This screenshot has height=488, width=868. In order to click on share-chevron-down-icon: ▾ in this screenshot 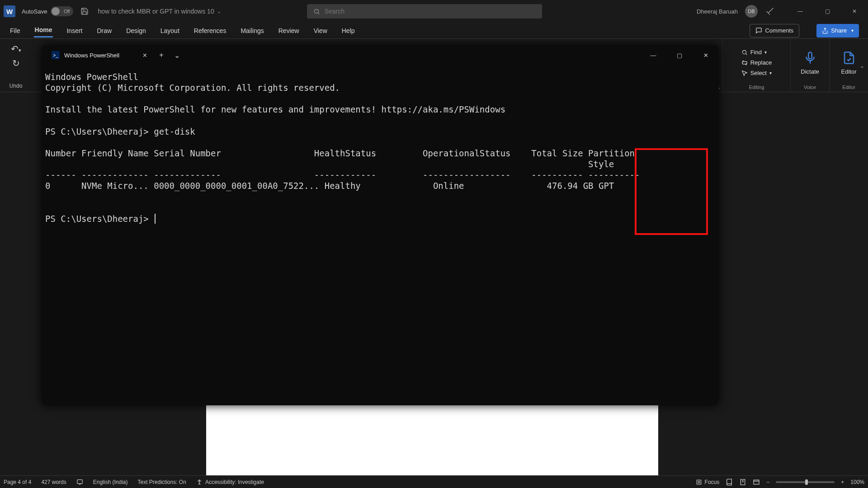, I will do `click(853, 31)`.